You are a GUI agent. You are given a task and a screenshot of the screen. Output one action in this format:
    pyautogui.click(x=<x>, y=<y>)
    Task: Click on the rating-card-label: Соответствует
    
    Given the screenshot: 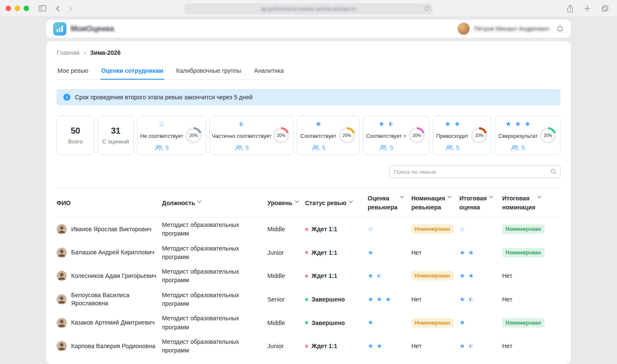 What is the action you would take?
    pyautogui.click(x=318, y=136)
    